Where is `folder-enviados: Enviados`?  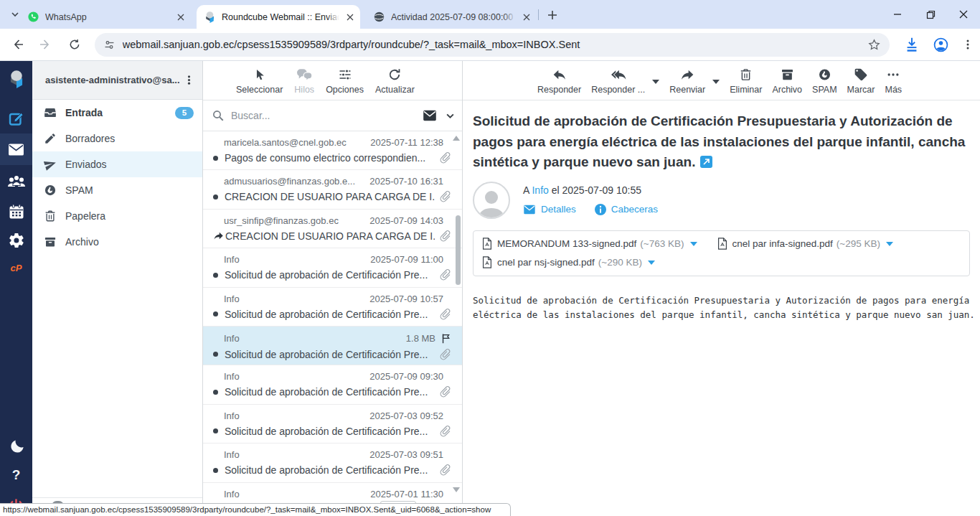 folder-enviados: Enviados is located at coordinates (118, 164).